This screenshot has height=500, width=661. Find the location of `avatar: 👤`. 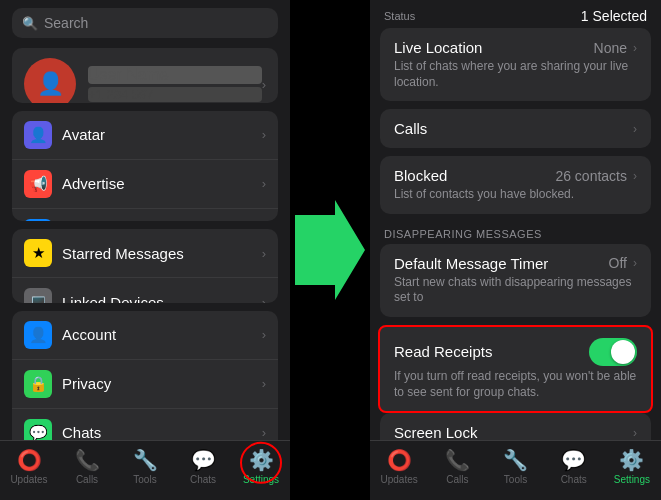

avatar: 👤 is located at coordinates (50, 80).